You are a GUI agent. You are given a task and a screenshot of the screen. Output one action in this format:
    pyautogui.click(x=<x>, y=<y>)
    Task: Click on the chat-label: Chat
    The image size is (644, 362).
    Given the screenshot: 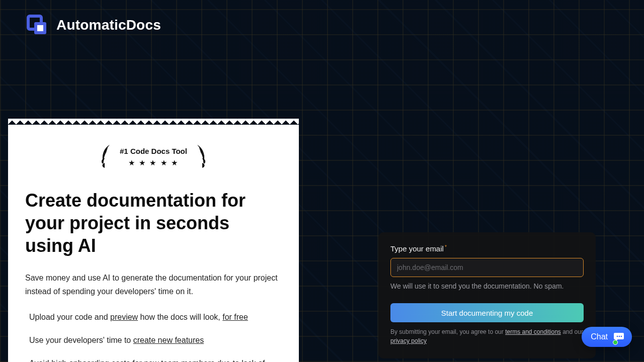 What is the action you would take?
    pyautogui.click(x=599, y=337)
    